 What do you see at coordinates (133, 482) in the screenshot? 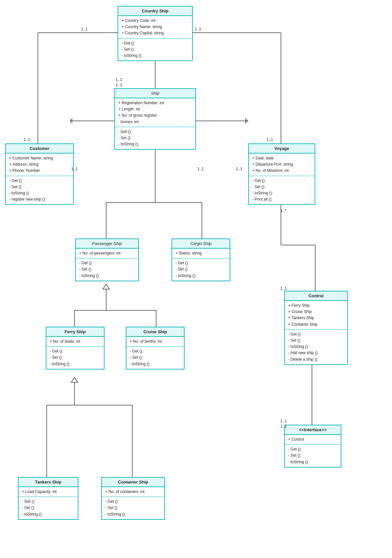
I see `container-ship-title: Container Ship` at bounding box center [133, 482].